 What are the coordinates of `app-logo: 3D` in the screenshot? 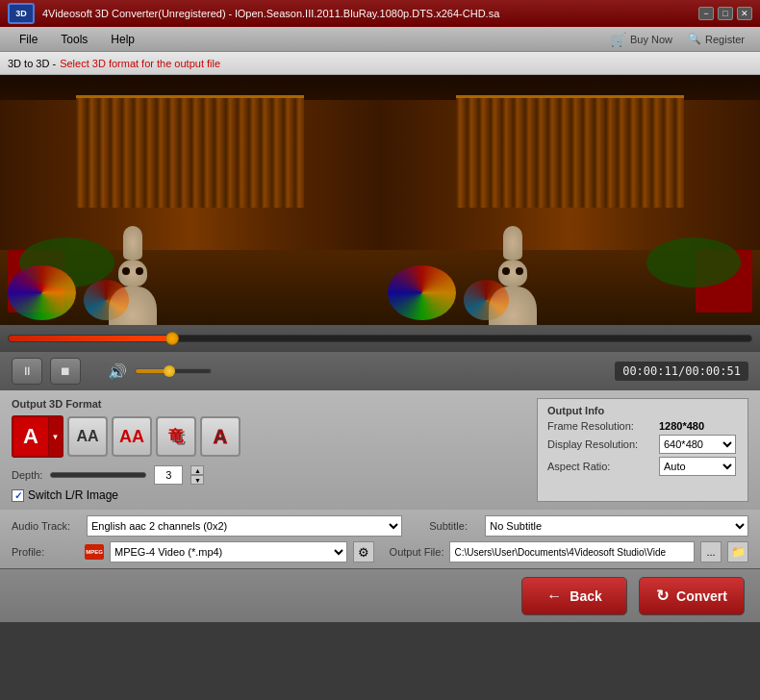 It's located at (21, 13).